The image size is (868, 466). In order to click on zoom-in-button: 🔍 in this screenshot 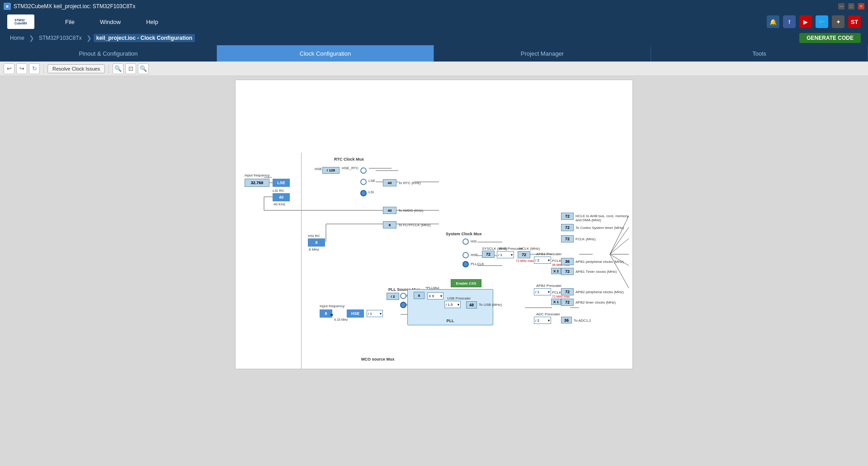, I will do `click(118, 69)`.